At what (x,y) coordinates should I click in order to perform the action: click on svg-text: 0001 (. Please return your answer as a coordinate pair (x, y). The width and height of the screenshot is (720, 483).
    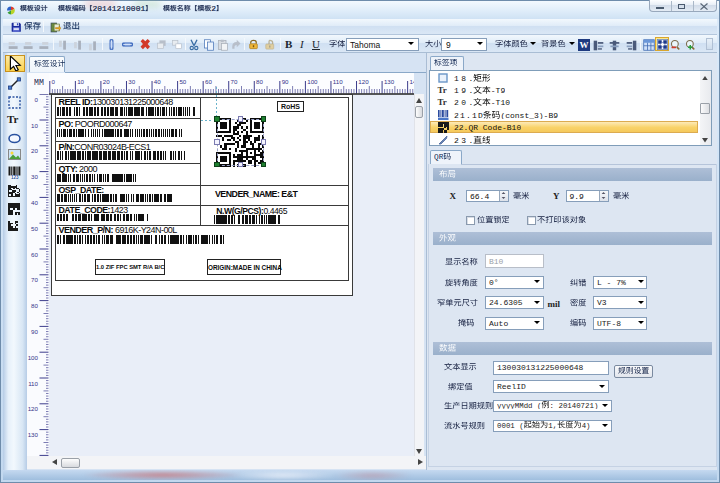
    Looking at the image, I should click on (510, 426).